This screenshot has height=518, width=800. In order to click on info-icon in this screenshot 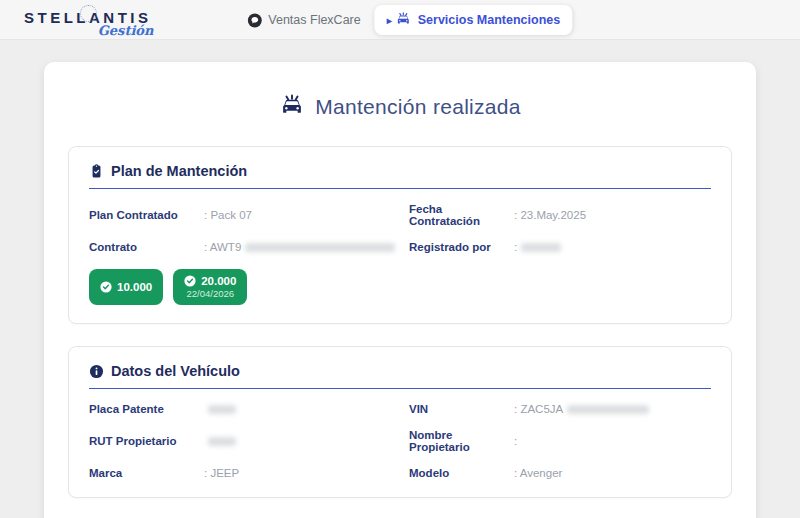, I will do `click(96, 372)`.